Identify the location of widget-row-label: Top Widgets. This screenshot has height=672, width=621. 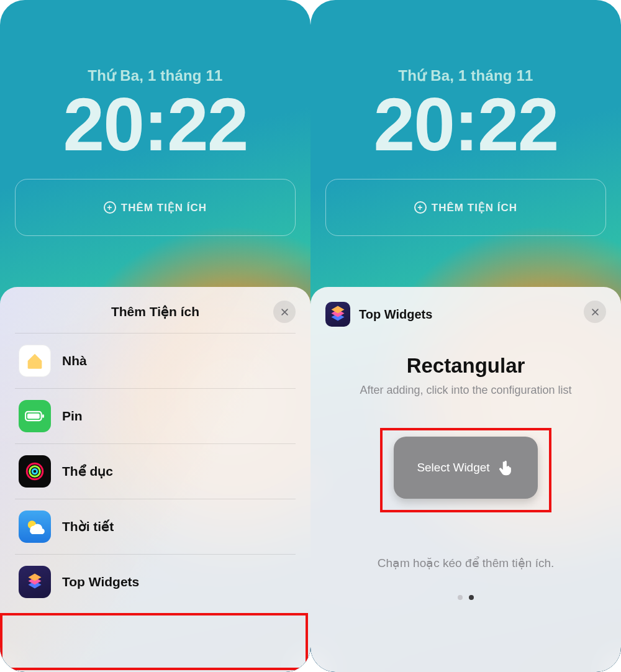
(101, 582).